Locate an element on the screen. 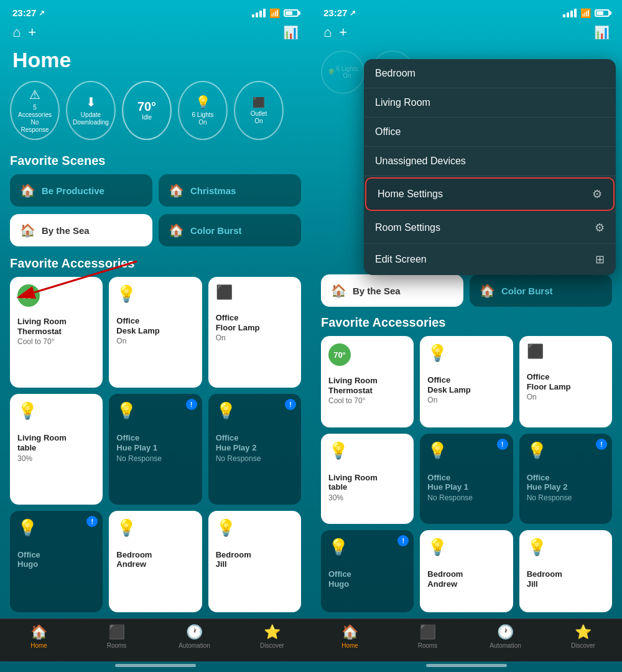 The image size is (622, 672). nav-automation-label-left: Automation is located at coordinates (194, 646).